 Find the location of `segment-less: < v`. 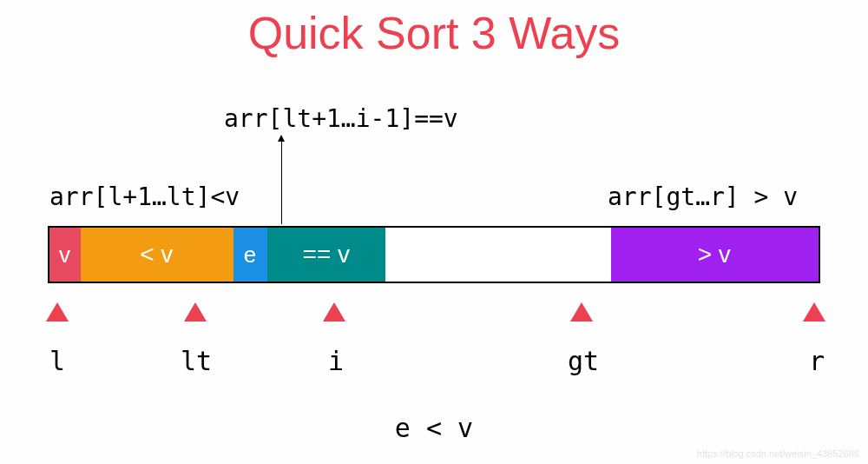

segment-less: < v is located at coordinates (157, 255).